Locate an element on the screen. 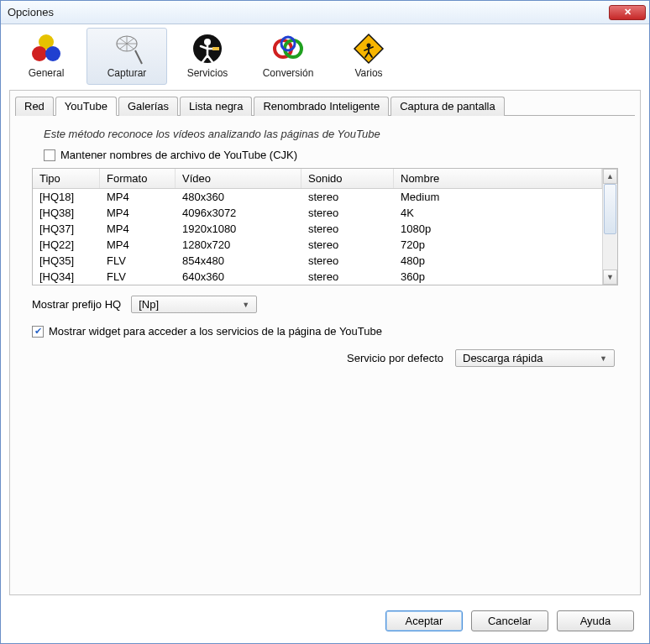  toolbar-conversion: Conversión is located at coordinates (288, 56).